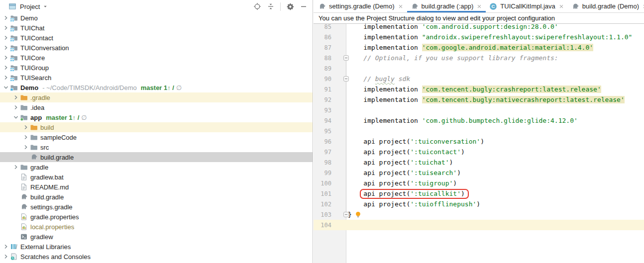  Describe the element at coordinates (479, 79) in the screenshot. I see `code-line-90: 90 // bugly sdk` at that location.